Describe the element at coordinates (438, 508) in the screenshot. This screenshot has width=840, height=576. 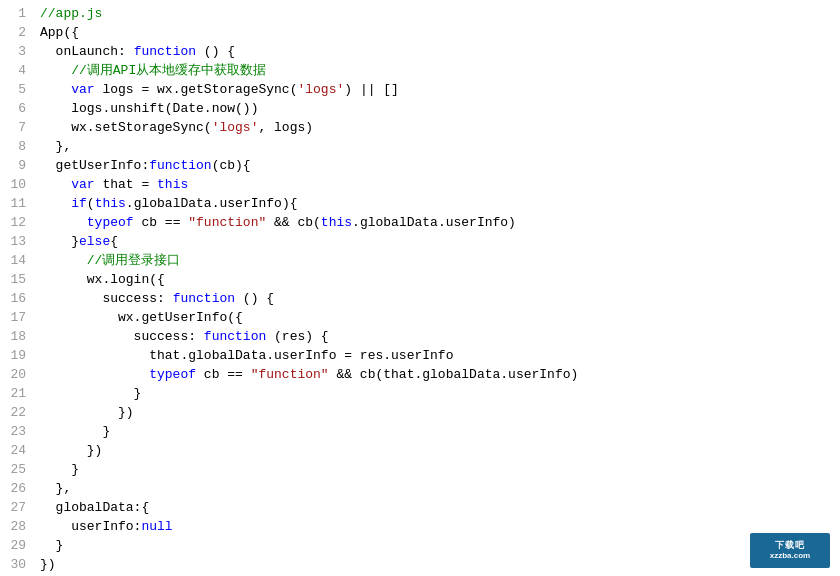
I see `line-content: globalData:{` at that location.